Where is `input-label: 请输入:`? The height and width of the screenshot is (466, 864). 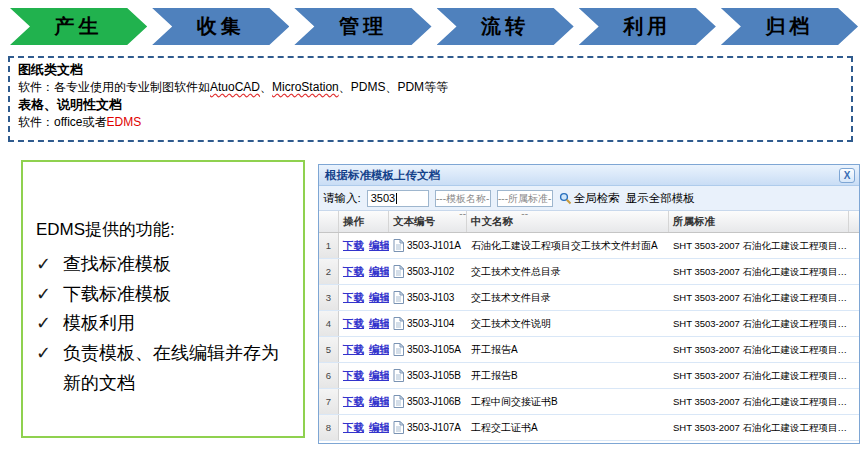
input-label: 请输入: is located at coordinates (342, 198).